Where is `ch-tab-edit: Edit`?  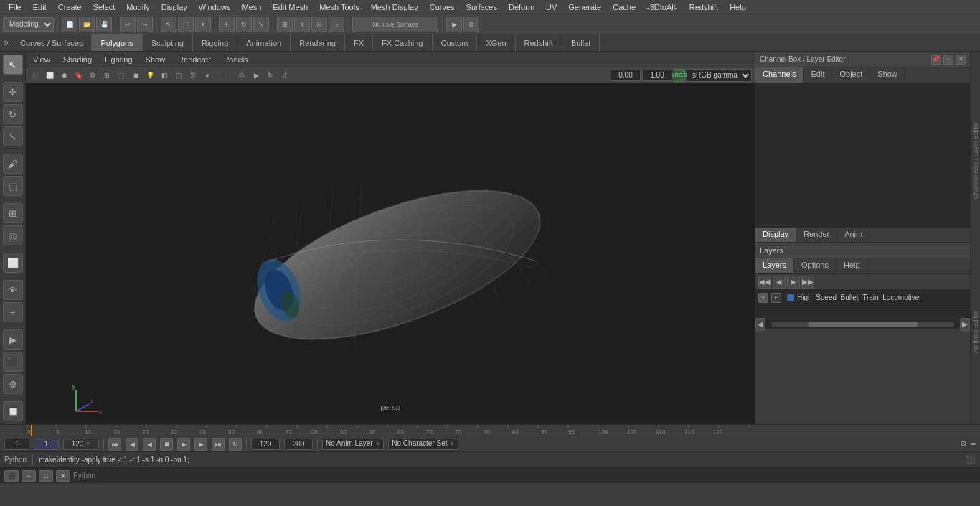
ch-tab-edit: Edit is located at coordinates (818, 75).